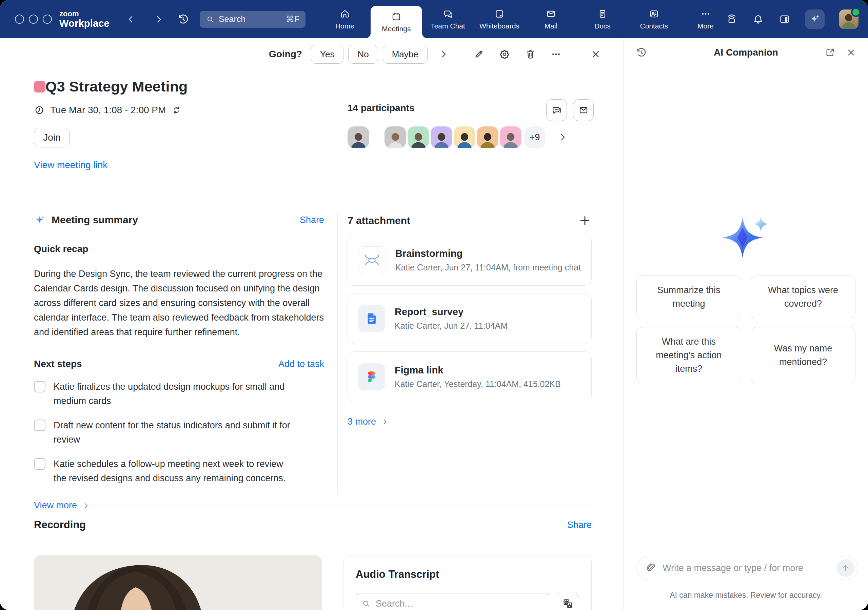 The width and height of the screenshot is (868, 610). I want to click on share-recording-link: Share, so click(579, 525).